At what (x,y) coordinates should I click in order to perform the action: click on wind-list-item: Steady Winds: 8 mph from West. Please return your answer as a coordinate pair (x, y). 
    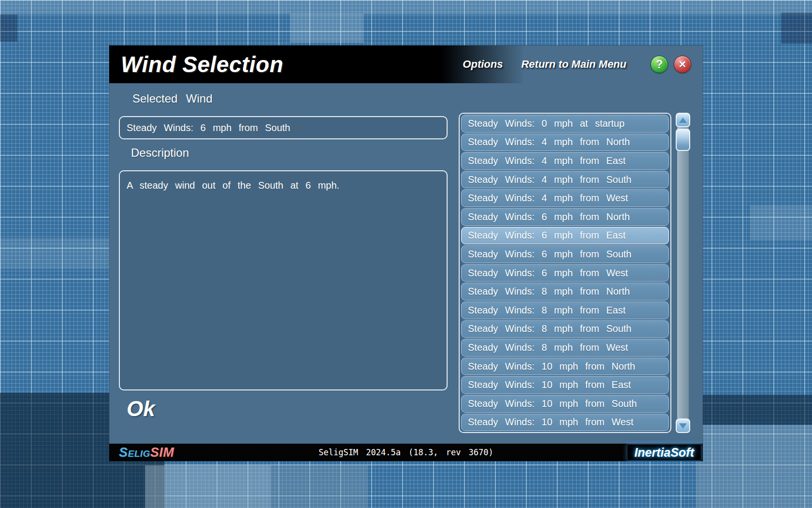
    Looking at the image, I should click on (565, 347).